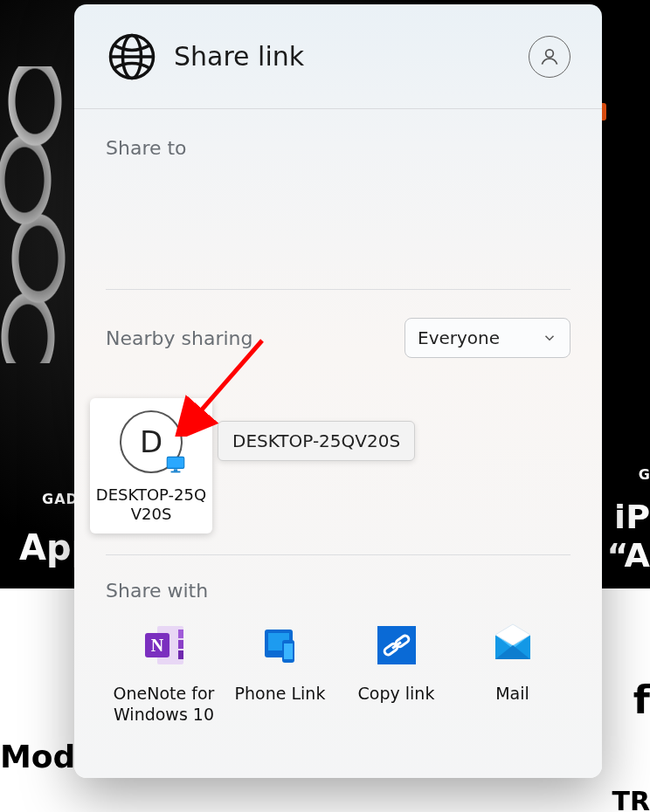 The height and width of the screenshot is (812, 650). I want to click on bg-text-right-a: “A, so click(629, 555).